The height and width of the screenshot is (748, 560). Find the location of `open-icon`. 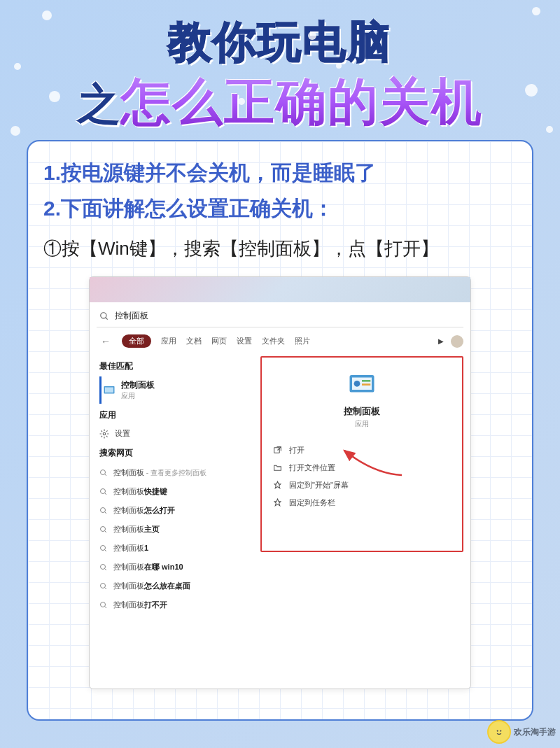

open-icon is located at coordinates (277, 451).